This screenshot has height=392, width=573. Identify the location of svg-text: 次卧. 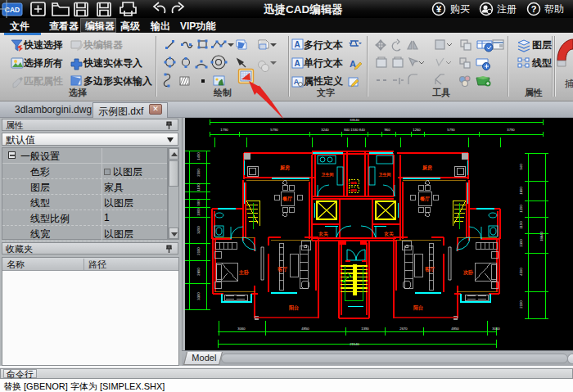
(468, 273).